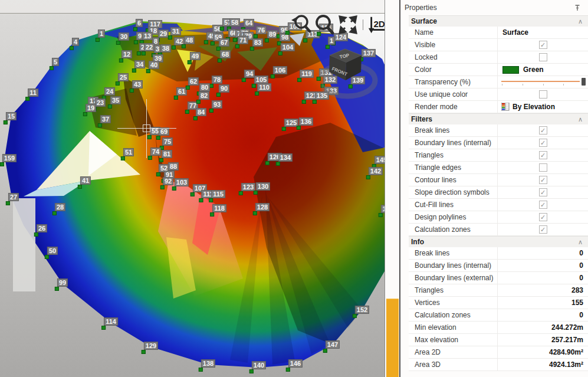 This screenshot has height=377, width=588. Describe the element at coordinates (63, 283) in the screenshot. I see `point-label: 99` at that location.